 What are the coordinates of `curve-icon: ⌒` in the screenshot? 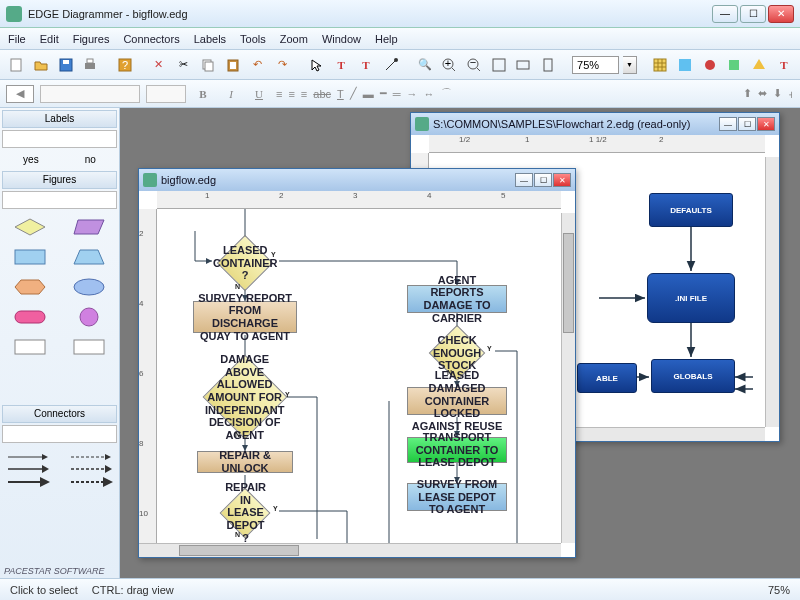 It's located at (446, 94).